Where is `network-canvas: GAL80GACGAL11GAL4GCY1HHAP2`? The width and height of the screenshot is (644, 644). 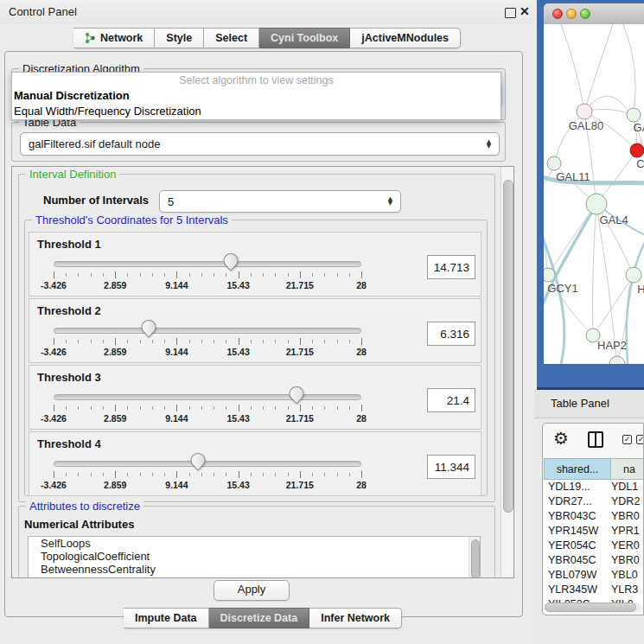 network-canvas: GAL80GACGAL11GAL4GCY1HHAP2 is located at coordinates (594, 194).